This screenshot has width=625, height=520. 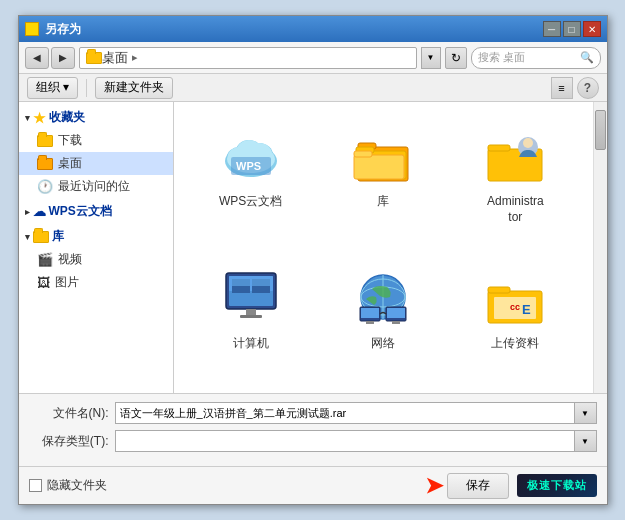 What do you see at coordinates (431, 58) in the screenshot?
I see `address-dropdown: ▼` at bounding box center [431, 58].